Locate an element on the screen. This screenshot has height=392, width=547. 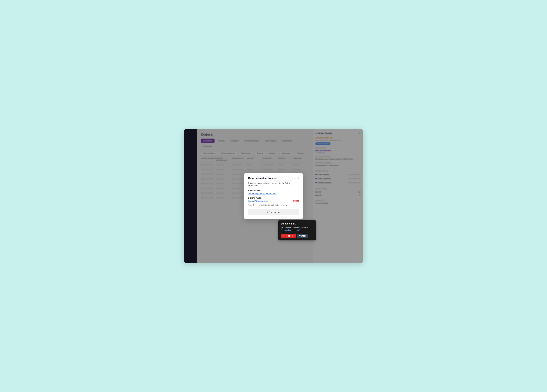
modal-title: Buyer e-mail addresses is located at coordinates (263, 178).